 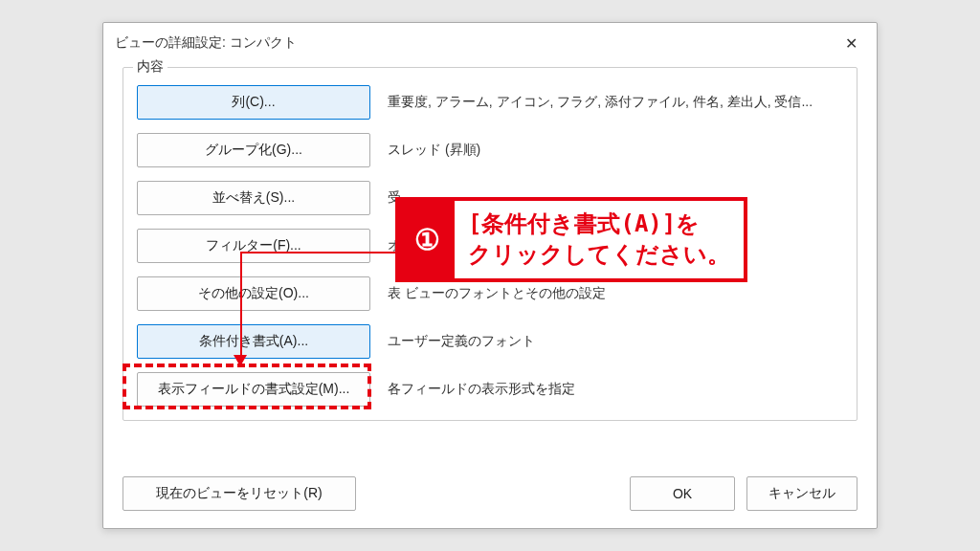 What do you see at coordinates (254, 198) in the screenshot?
I see `sort-button: 並べ替え(S)...` at bounding box center [254, 198].